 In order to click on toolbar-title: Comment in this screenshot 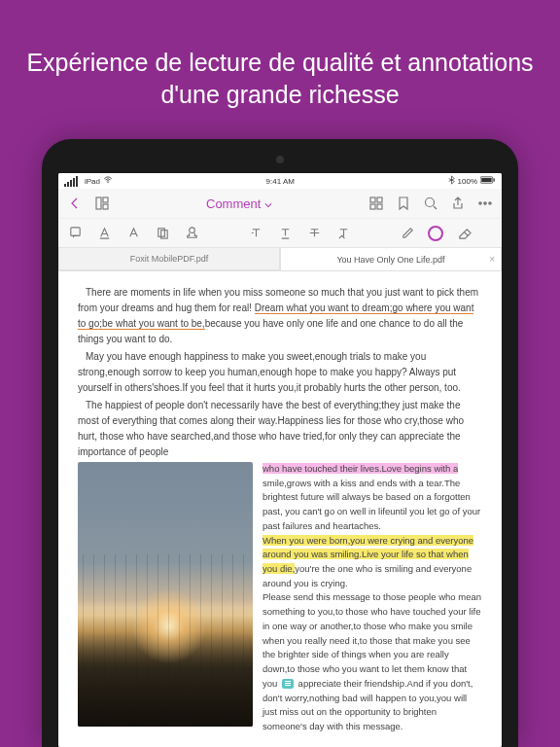, I will do `click(239, 204)`.